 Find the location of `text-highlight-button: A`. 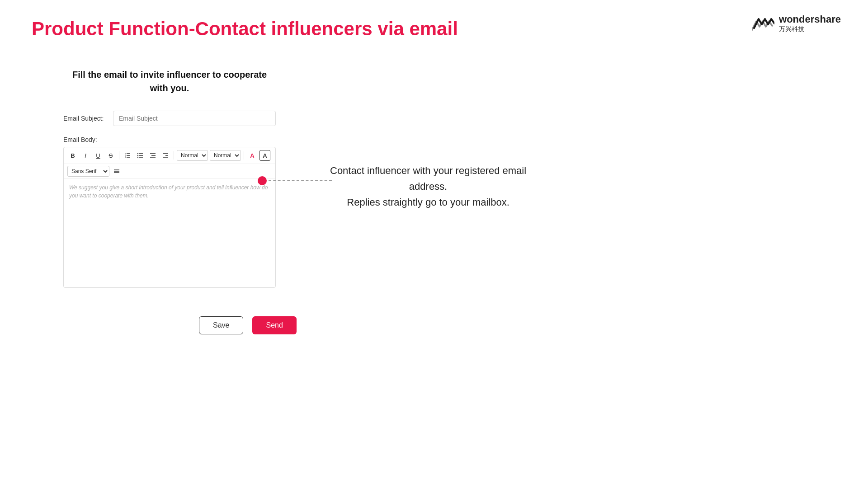

text-highlight-button: A is located at coordinates (265, 155).